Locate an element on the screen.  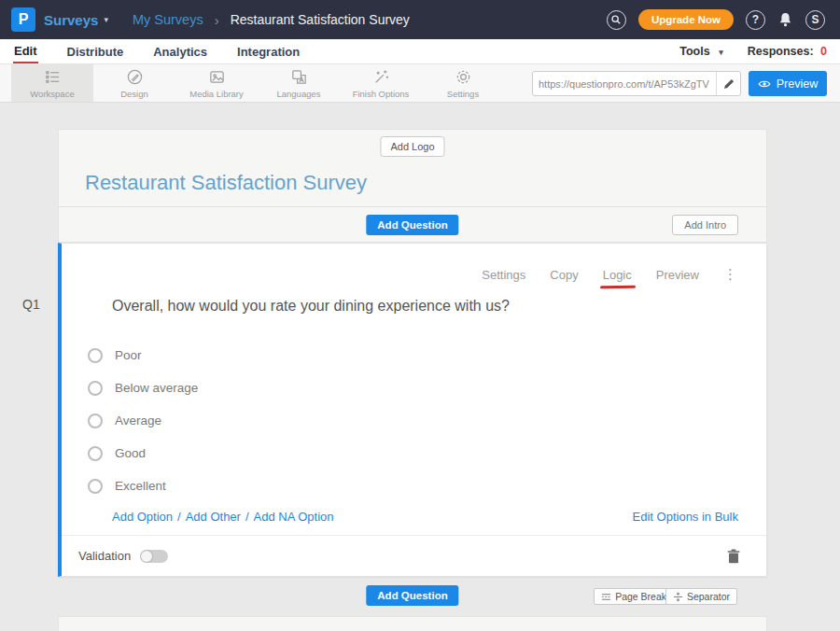
page-break-button: Page Break is located at coordinates (634, 596).